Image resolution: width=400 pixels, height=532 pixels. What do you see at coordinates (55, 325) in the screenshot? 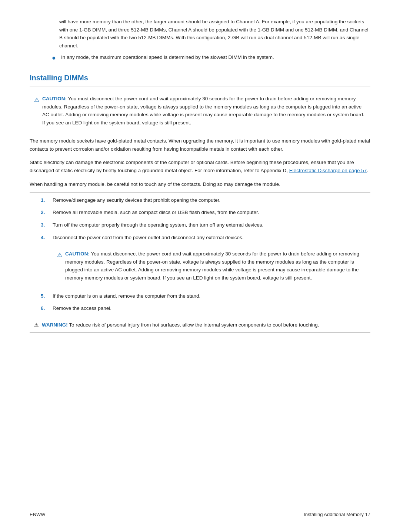
I see `warning-label: WARNING!` at bounding box center [55, 325].